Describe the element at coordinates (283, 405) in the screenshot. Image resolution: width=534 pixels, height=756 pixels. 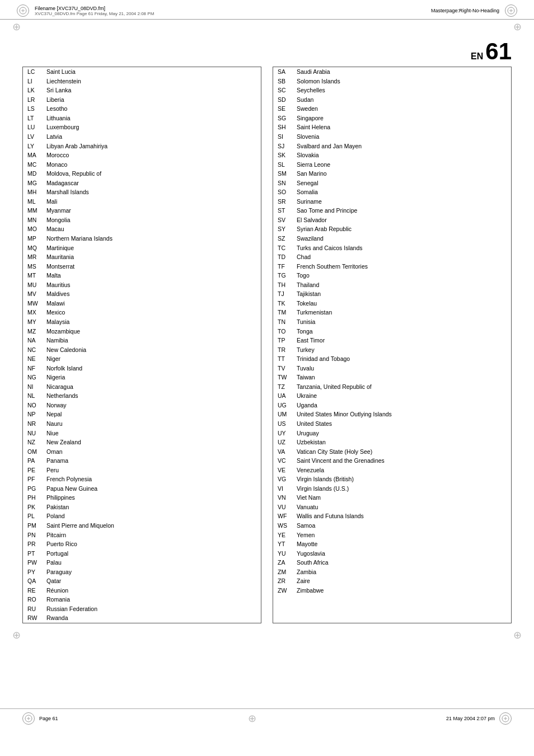
I see `country-code: UG` at that location.